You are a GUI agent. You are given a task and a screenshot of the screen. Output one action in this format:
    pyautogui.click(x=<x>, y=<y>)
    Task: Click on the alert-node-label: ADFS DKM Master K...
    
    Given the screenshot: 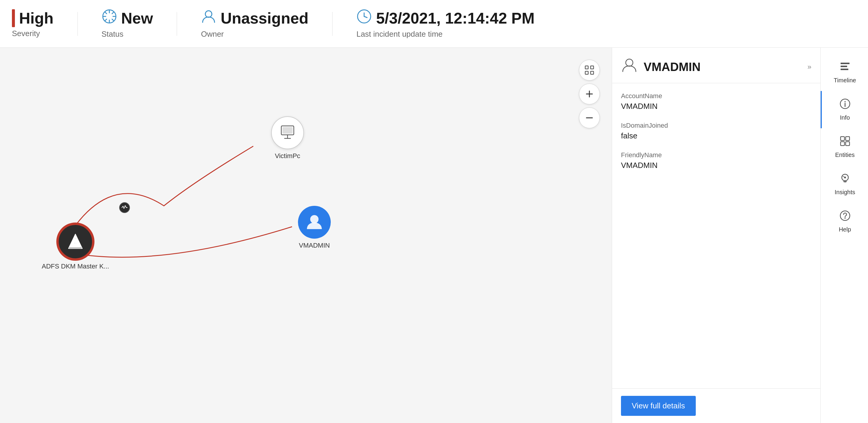 What is the action you would take?
    pyautogui.click(x=75, y=266)
    